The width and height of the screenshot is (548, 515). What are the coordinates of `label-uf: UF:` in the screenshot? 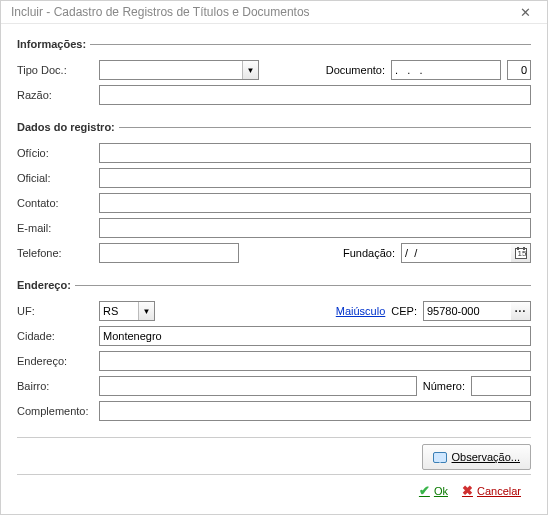 It's located at (58, 311).